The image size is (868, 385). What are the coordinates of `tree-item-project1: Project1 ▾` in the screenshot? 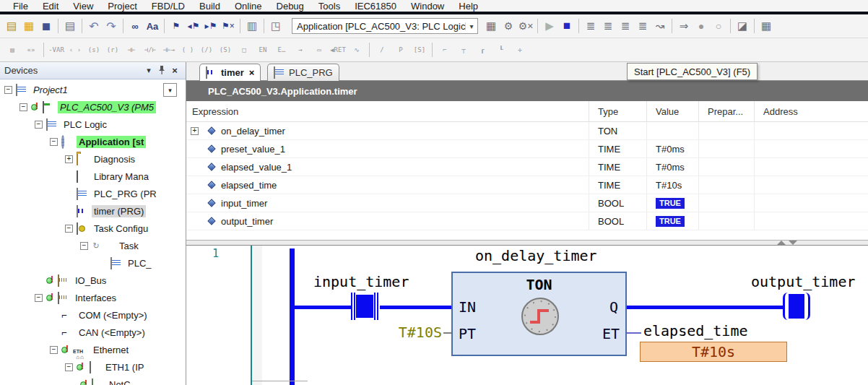 It's located at (92, 90).